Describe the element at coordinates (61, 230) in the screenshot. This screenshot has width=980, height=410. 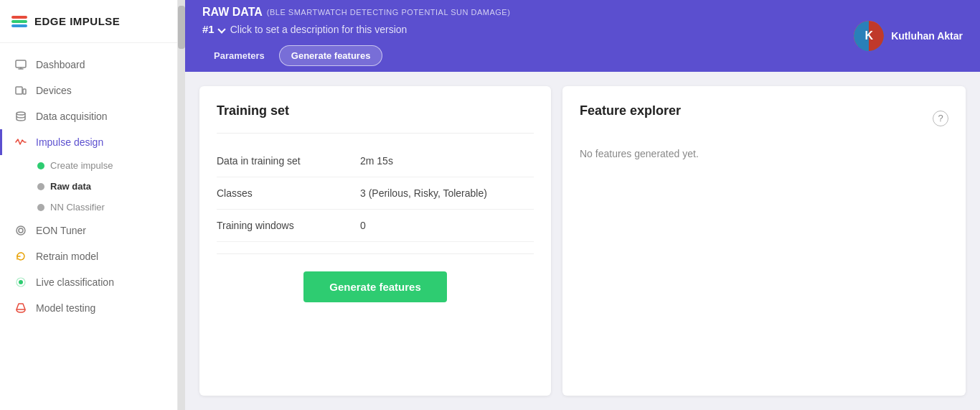
I see `sidebar-item-label-eon-tuner: EON Tuner` at that location.